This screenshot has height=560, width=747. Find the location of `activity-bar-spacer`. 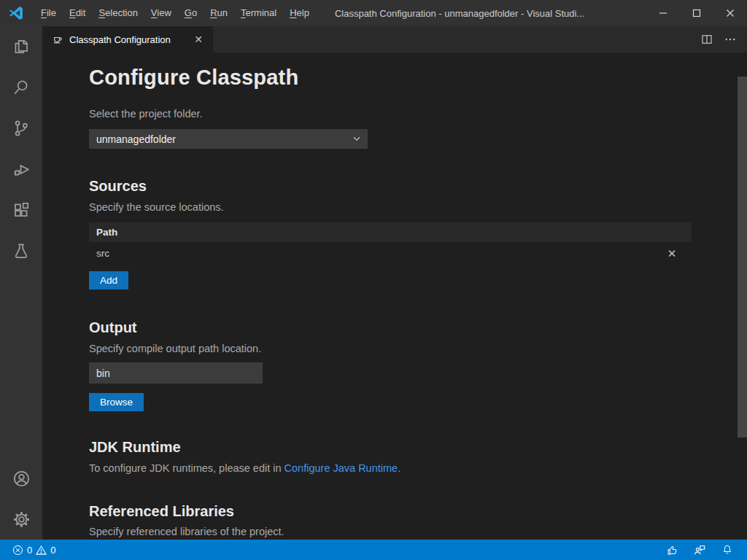

activity-bar-spacer is located at coordinates (21, 365).